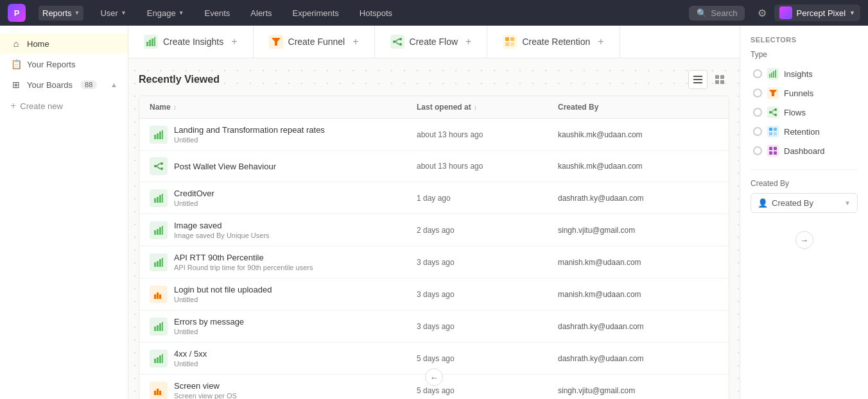 This screenshot has width=868, height=399. What do you see at coordinates (315, 42) in the screenshot?
I see `create-funnel-button: Create Funnel +` at bounding box center [315, 42].